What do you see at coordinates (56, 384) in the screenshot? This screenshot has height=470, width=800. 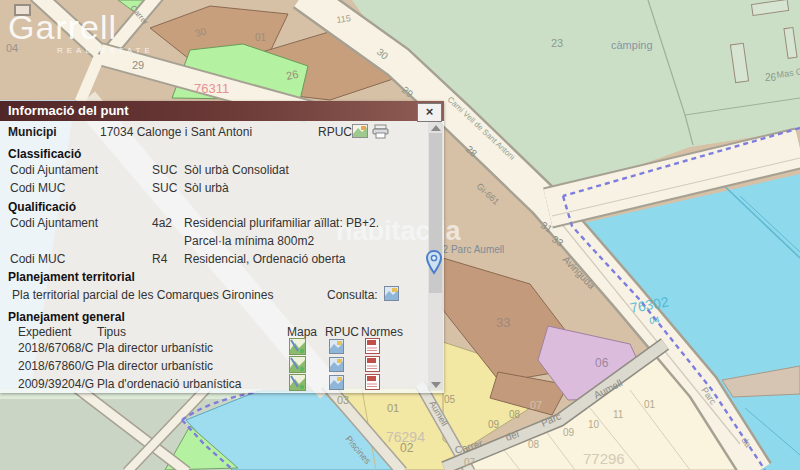 I see `table-row-expedient: 2009/39204/G` at bounding box center [56, 384].